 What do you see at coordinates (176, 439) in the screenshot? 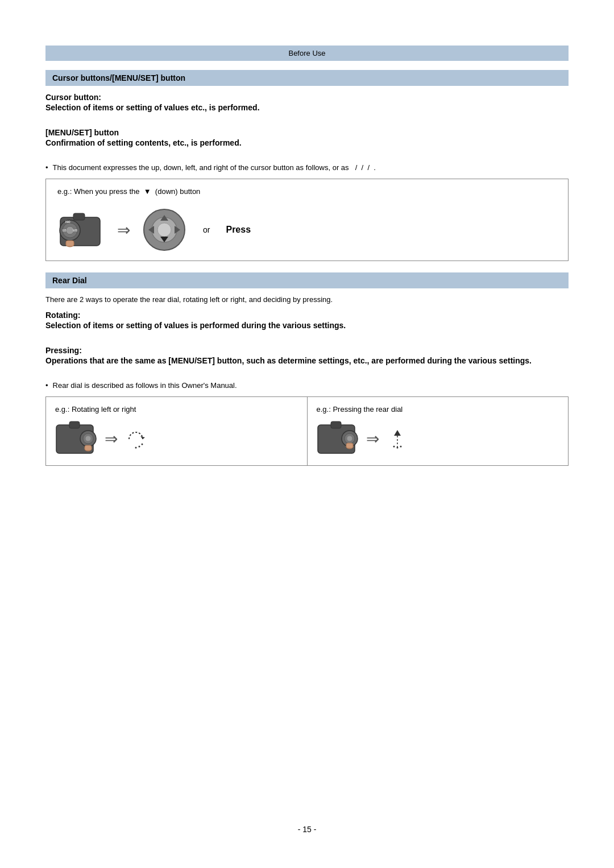
I see `col1-diagram: ⇒` at bounding box center [176, 439].